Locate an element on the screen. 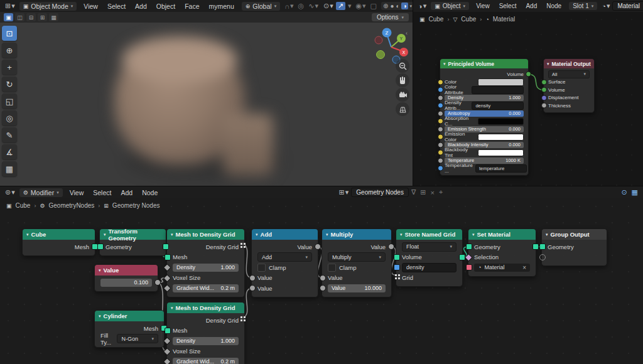  clear-material-icon: × is located at coordinates (524, 267).